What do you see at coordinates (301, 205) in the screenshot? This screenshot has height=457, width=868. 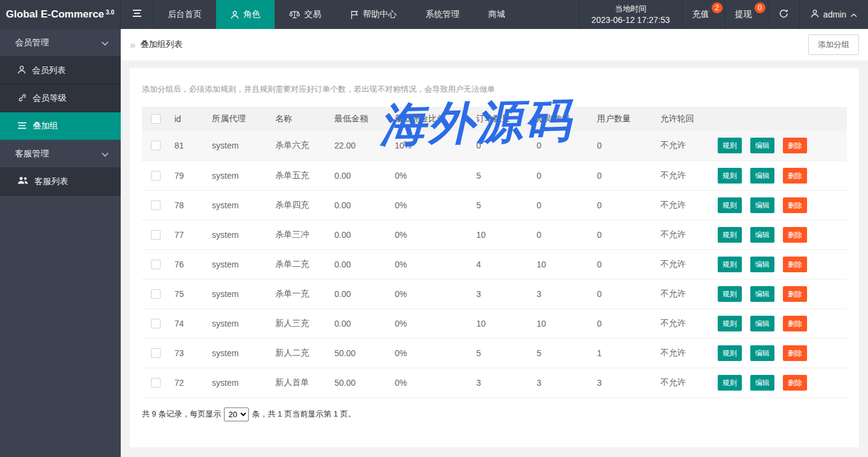 I see `cell-name: 杀单四充` at bounding box center [301, 205].